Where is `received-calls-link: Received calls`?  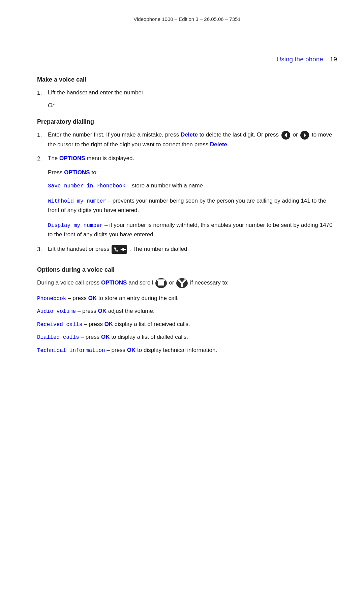
received-calls-link: Received calls is located at coordinates (60, 325).